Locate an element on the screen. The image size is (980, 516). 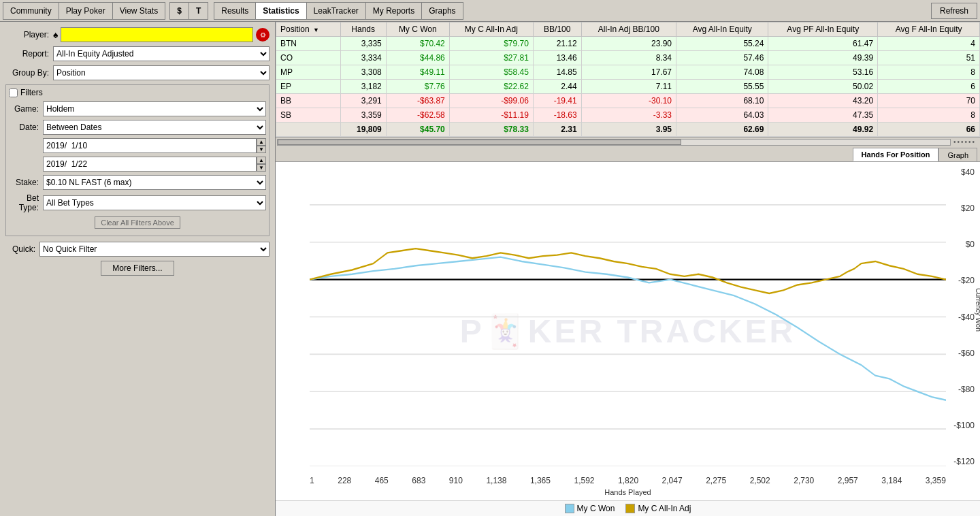
horizontal-scrollbar: •••••• is located at coordinates (627, 142).